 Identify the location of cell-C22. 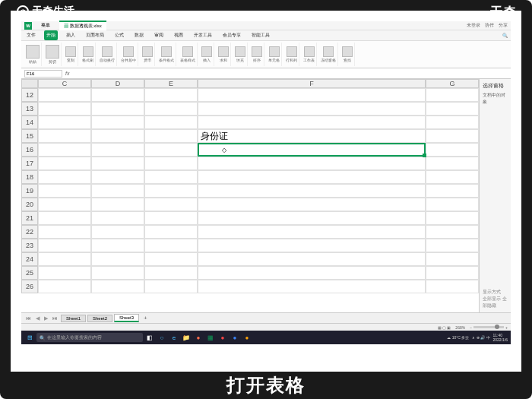
(65, 232).